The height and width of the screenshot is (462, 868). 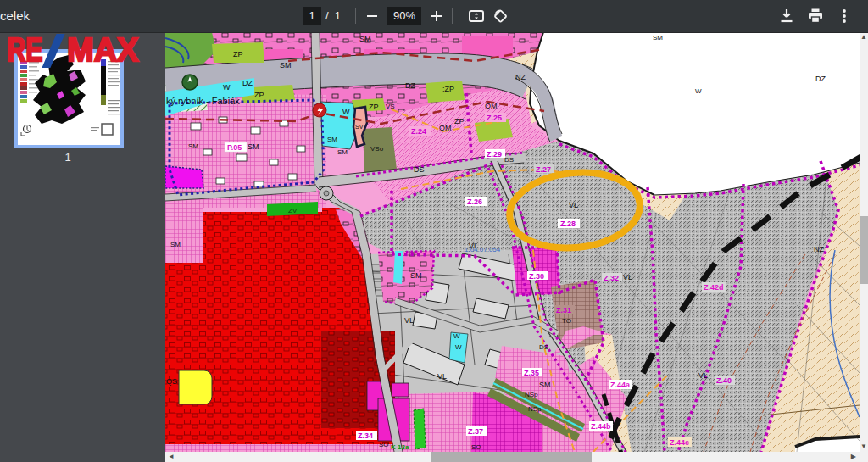 What do you see at coordinates (400, 448) in the screenshot?
I see `svg-text: K 13a` at bounding box center [400, 448].